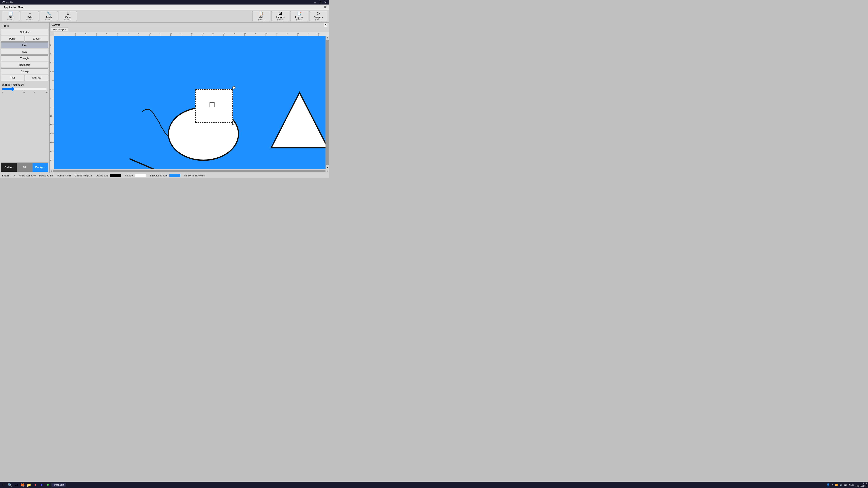 This screenshot has height=488, width=868. I want to click on svg-text: 24, so click(298, 34).